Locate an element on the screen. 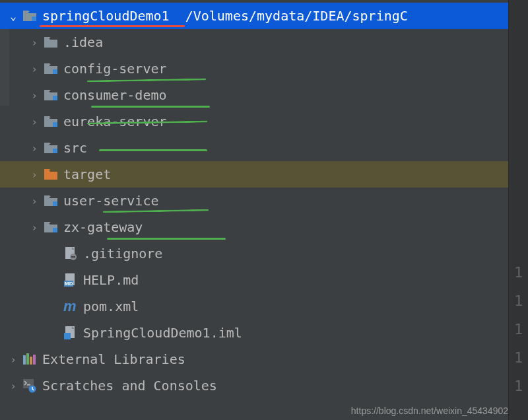 Image resolution: width=528 pixels, height=420 pixels. target-folder-icon is located at coordinates (51, 174).